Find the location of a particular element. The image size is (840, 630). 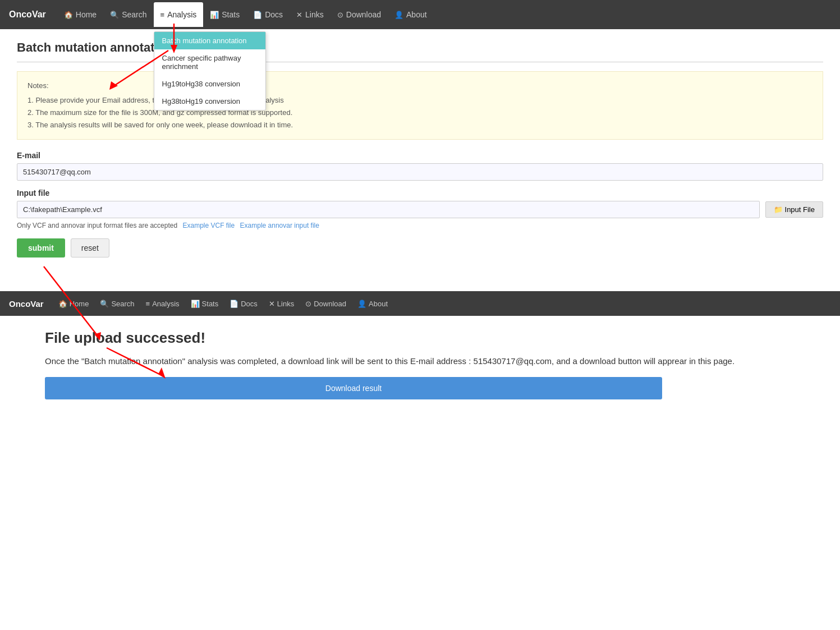

stats-icon: 📊 is located at coordinates (214, 15).